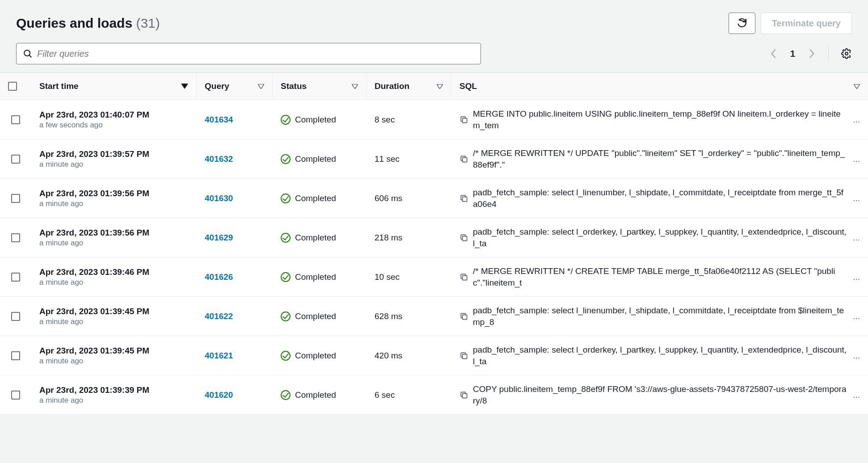 This screenshot has width=868, height=463. Describe the element at coordinates (94, 154) in the screenshot. I see `start-time: Apr 23rd, 2023 01:39:57 PM` at that location.